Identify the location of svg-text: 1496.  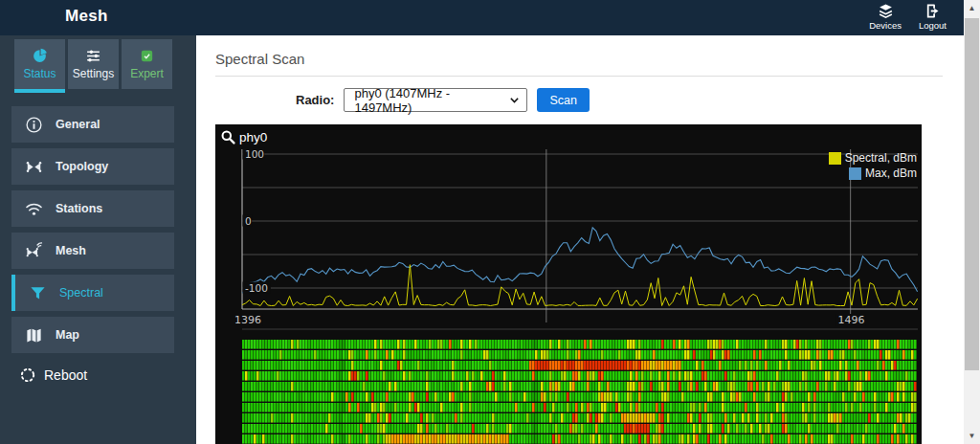
(851, 320).